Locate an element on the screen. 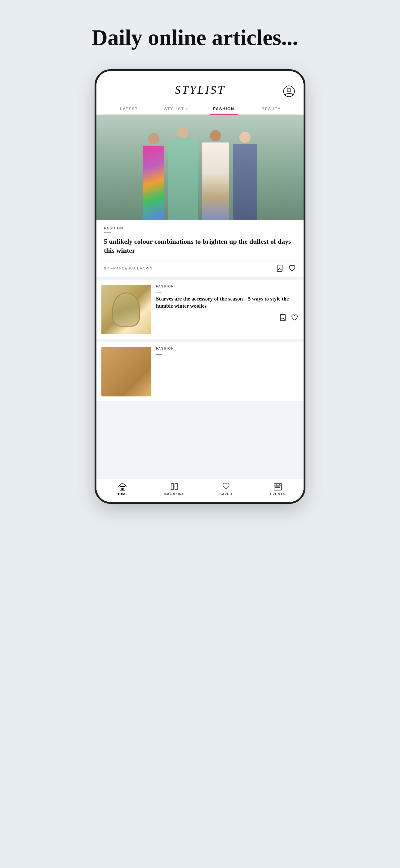  nav-saved-label: SAVED is located at coordinates (226, 494).